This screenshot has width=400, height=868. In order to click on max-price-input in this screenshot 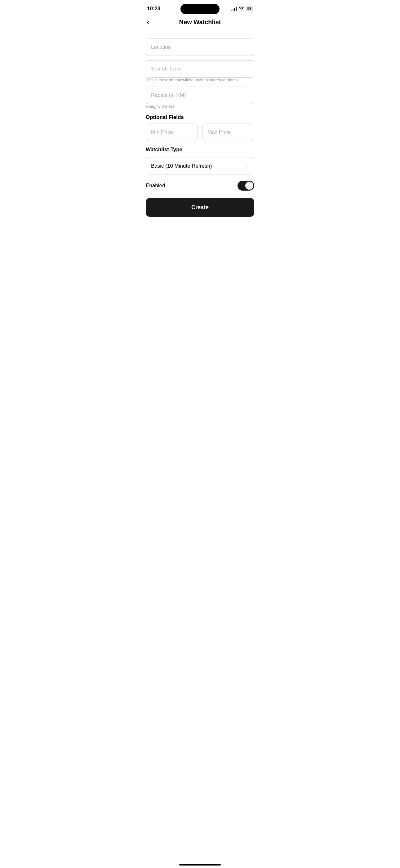, I will do `click(228, 132)`.